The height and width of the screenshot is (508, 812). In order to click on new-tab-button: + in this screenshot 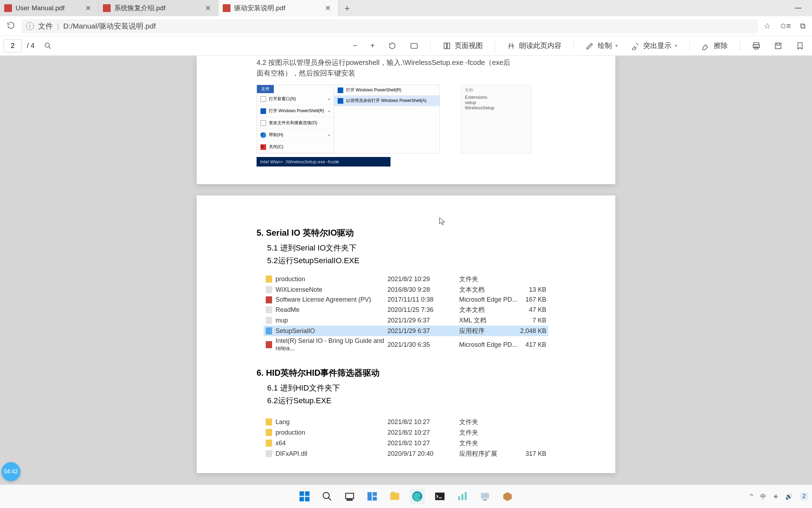, I will do `click(347, 8)`.